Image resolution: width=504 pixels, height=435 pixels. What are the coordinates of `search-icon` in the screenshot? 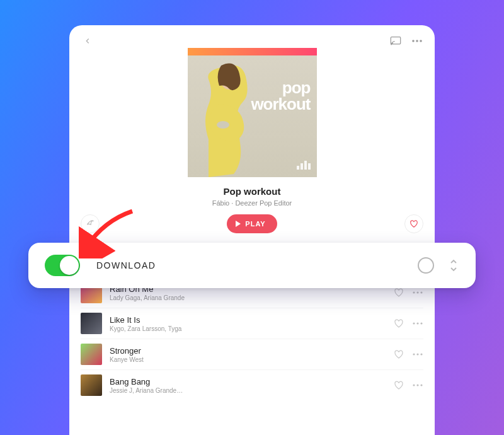 It's located at (426, 265).